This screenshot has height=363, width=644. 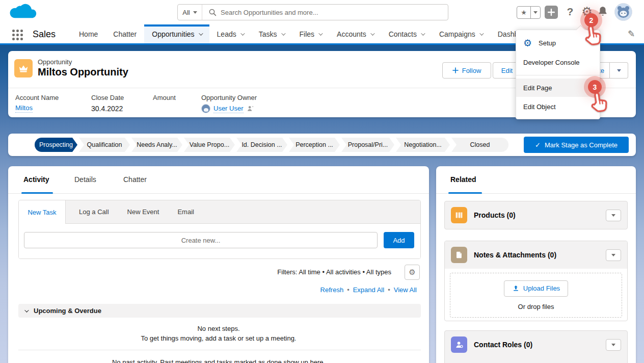 What do you see at coordinates (220, 229) in the screenshot?
I see `activity-composer: New Task Log a Call New Event Email Add` at bounding box center [220, 229].